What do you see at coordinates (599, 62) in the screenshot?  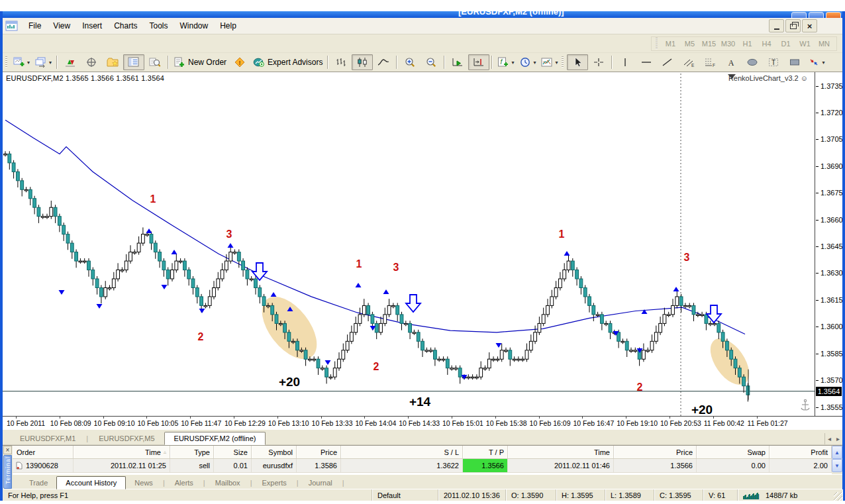 I see `crosshair-button` at bounding box center [599, 62].